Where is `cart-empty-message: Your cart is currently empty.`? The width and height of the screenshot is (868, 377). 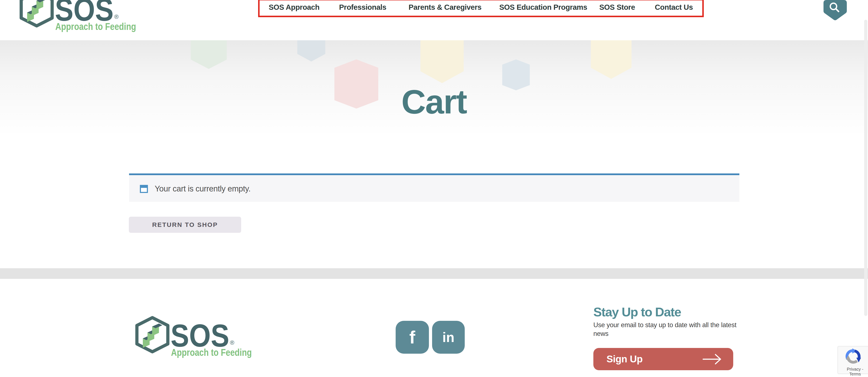
cart-empty-message: Your cart is currently empty. is located at coordinates (203, 189).